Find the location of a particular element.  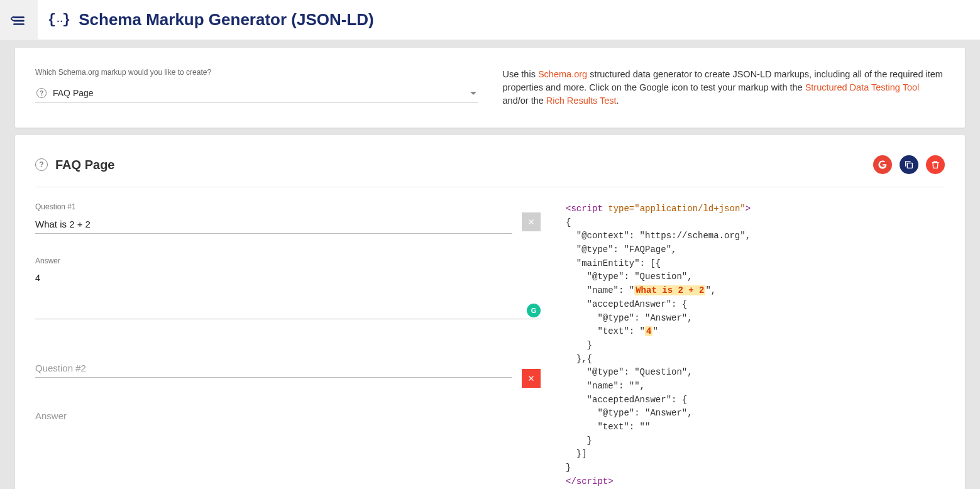

code-text: }] is located at coordinates (576, 454).